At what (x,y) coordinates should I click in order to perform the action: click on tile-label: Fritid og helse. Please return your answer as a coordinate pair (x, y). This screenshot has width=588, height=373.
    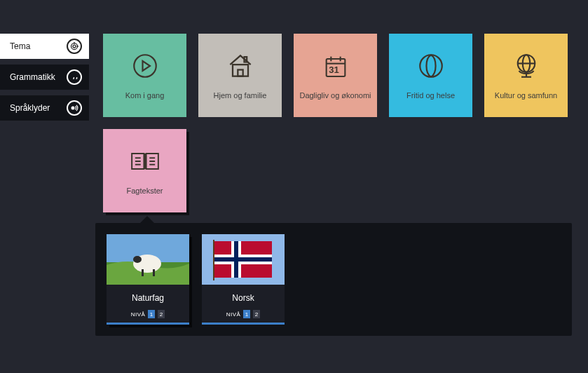
    Looking at the image, I should click on (430, 96).